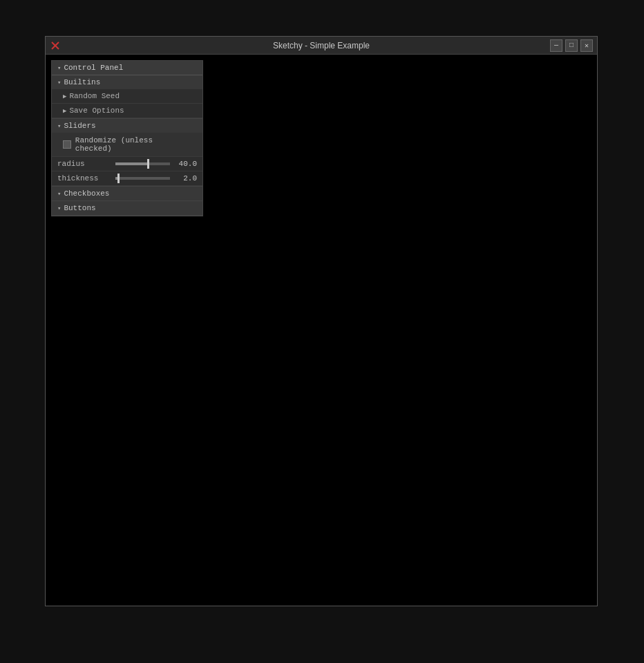 The image size is (644, 663). I want to click on maximize-button: □, so click(571, 46).